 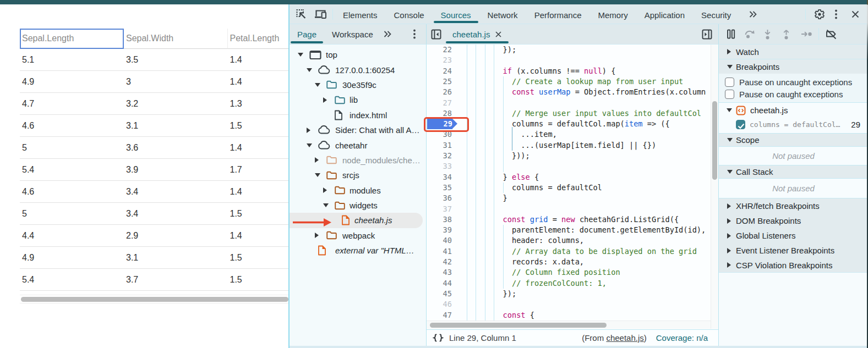 What do you see at coordinates (72, 38) in the screenshot?
I see `table-header-cell: Sepal.Length` at bounding box center [72, 38].